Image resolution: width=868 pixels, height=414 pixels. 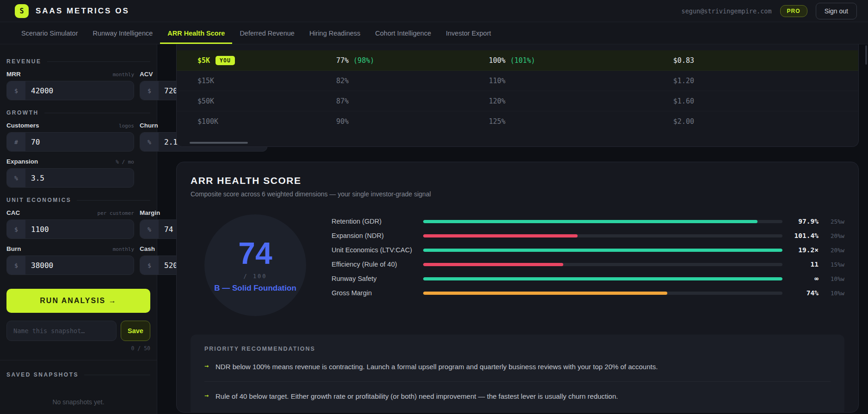 What do you see at coordinates (376, 250) in the screenshot?
I see `dimension-label: Unit Economics (LTV:CAC)` at bounding box center [376, 250].